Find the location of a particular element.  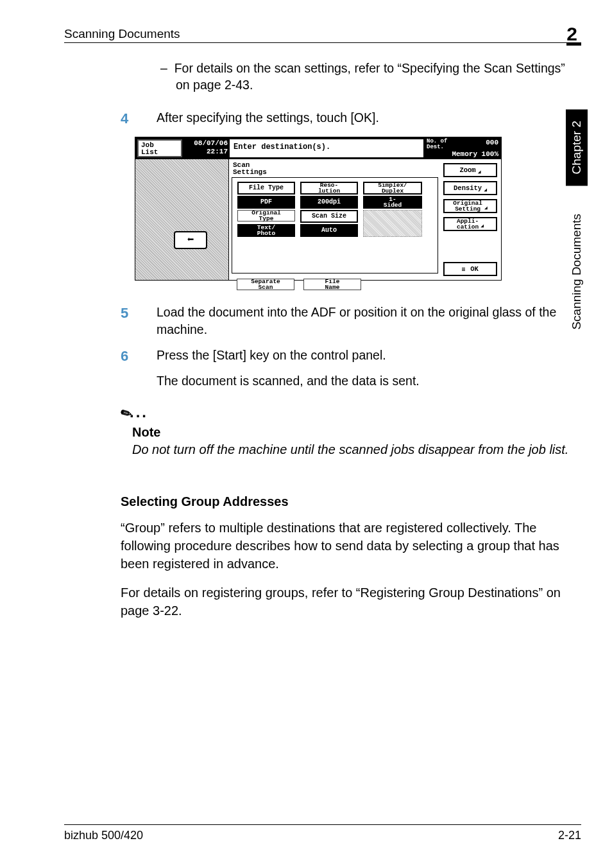

dest-count-value: 000 is located at coordinates (492, 144).